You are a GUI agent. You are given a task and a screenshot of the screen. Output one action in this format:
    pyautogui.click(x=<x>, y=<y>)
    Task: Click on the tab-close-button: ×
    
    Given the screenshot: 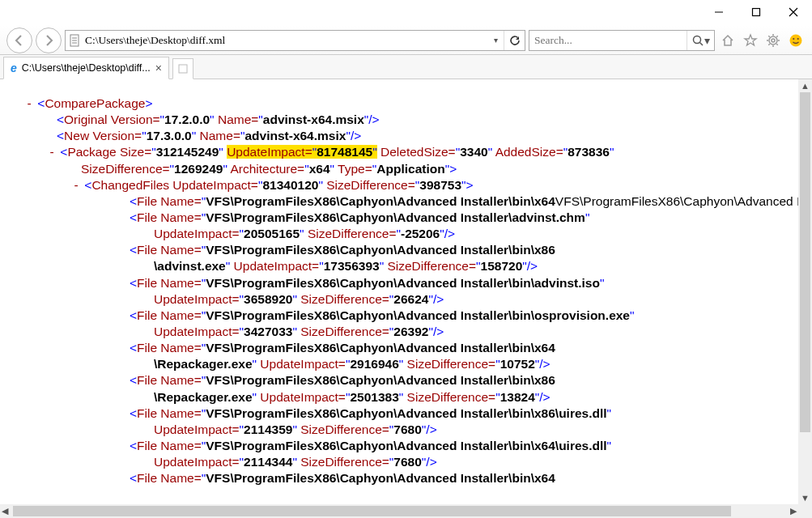 What is the action you would take?
    pyautogui.click(x=159, y=68)
    